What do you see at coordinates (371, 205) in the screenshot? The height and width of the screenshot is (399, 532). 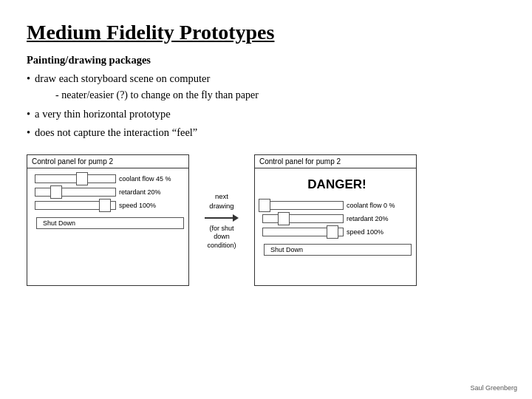 I see `right-slider-label-1: coolant flow 0 %` at bounding box center [371, 205].